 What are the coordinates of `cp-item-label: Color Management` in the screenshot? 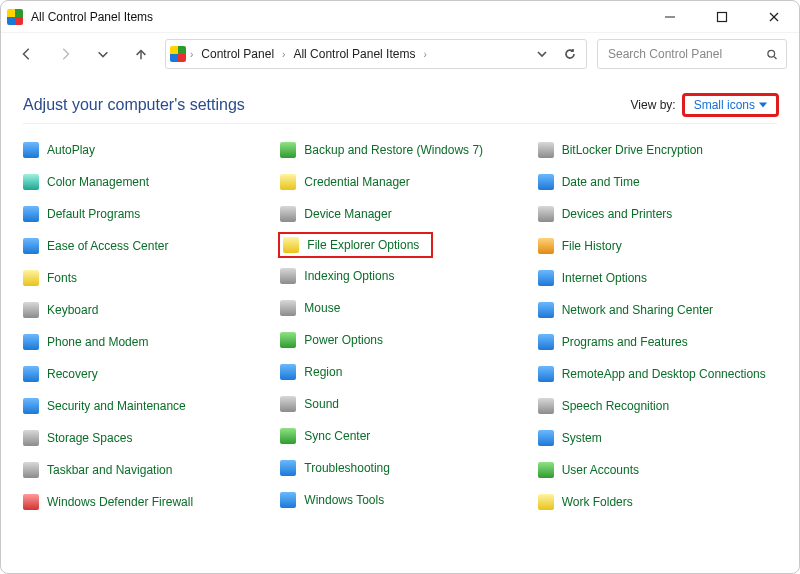 It's located at (98, 182).